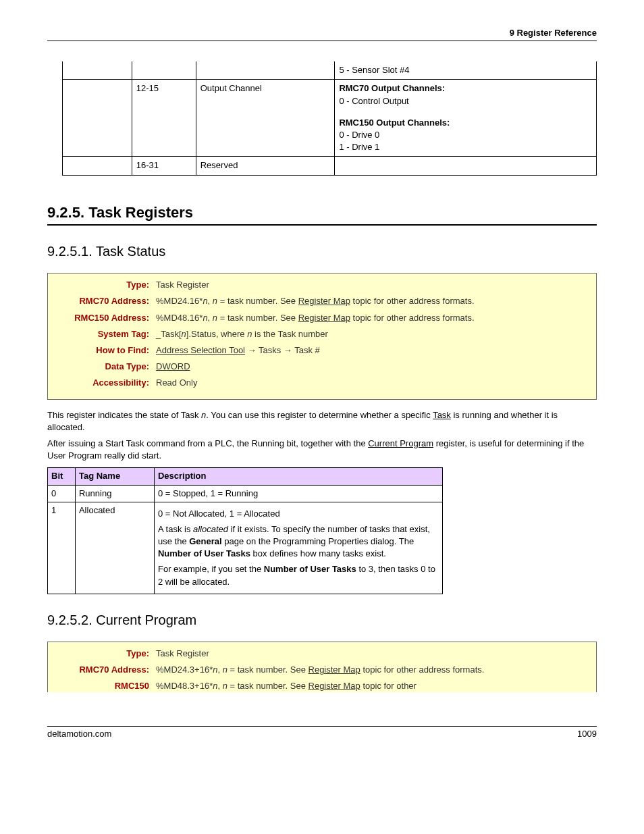 This screenshot has width=644, height=834. Describe the element at coordinates (373, 367) in the screenshot. I see `value-data-type: DWORD` at that location.